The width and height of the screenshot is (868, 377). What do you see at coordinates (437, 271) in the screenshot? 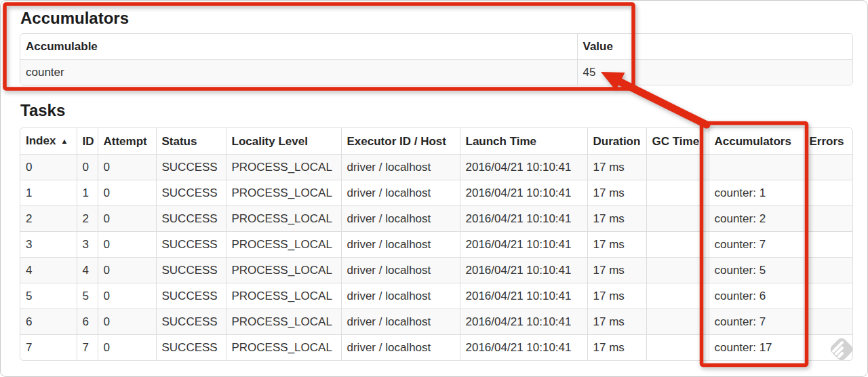
I see `table-row: 440SUCCESSPROCESS_LOCALdriver / localhos…` at bounding box center [437, 271].